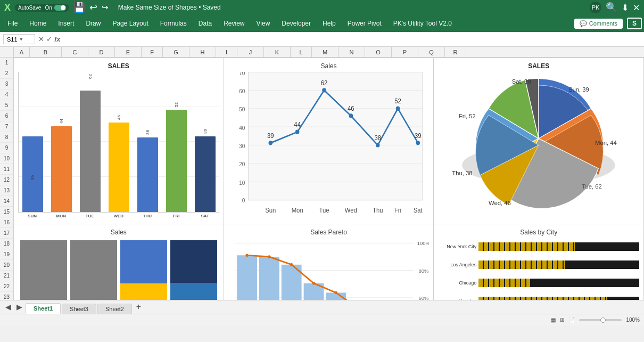 This screenshot has height=342, width=644. I want to click on tab-sheet3: Sheet3, so click(79, 309).